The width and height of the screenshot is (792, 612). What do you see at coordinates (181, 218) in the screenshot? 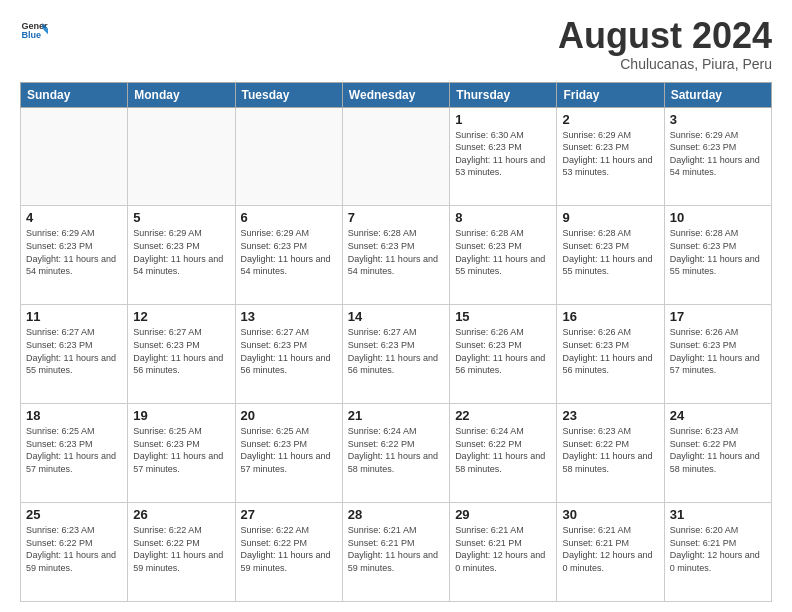
I see `day-number: 5` at bounding box center [181, 218].